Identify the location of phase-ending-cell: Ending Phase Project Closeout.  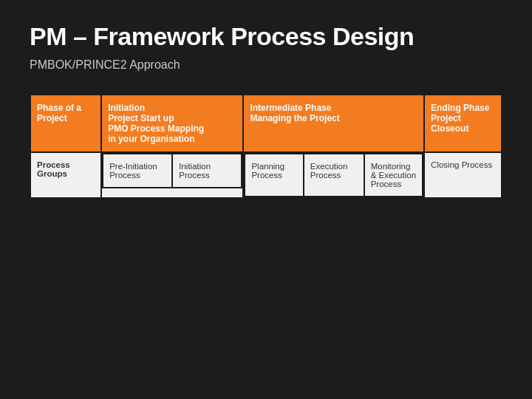
(463, 123).